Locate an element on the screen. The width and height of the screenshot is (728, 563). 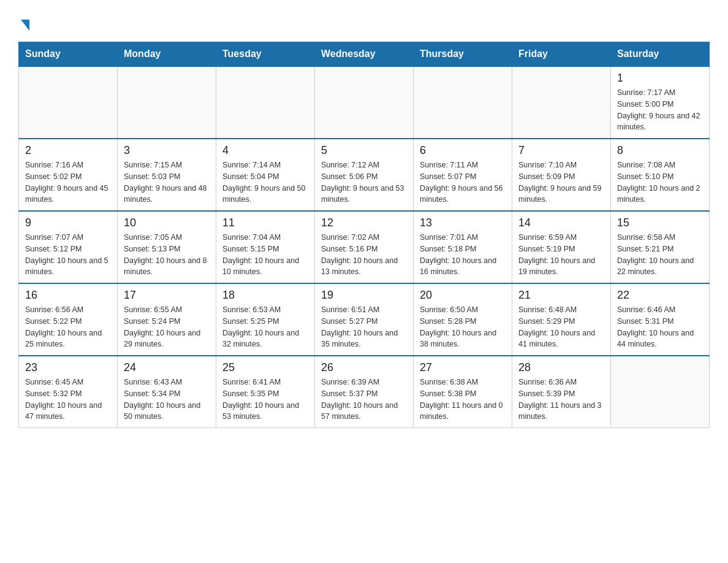
day-number: 10 is located at coordinates (167, 223).